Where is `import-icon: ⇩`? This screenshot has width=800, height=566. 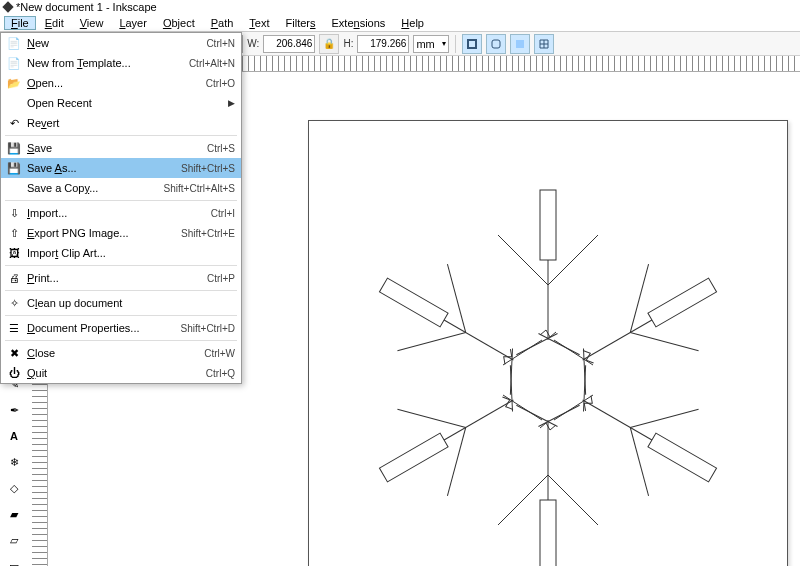
import-icon: ⇩ is located at coordinates (14, 213).